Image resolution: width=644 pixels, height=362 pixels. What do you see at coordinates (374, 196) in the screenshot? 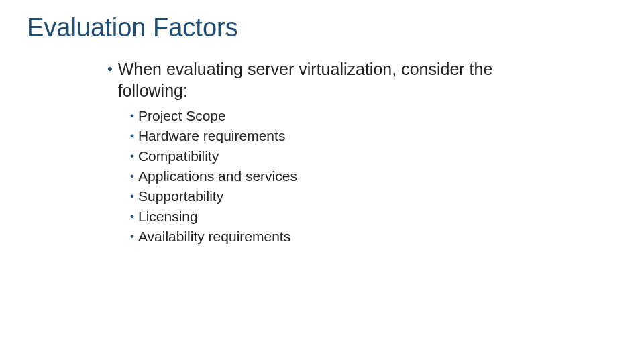
I see `list-item: • Supportability` at bounding box center [374, 196].